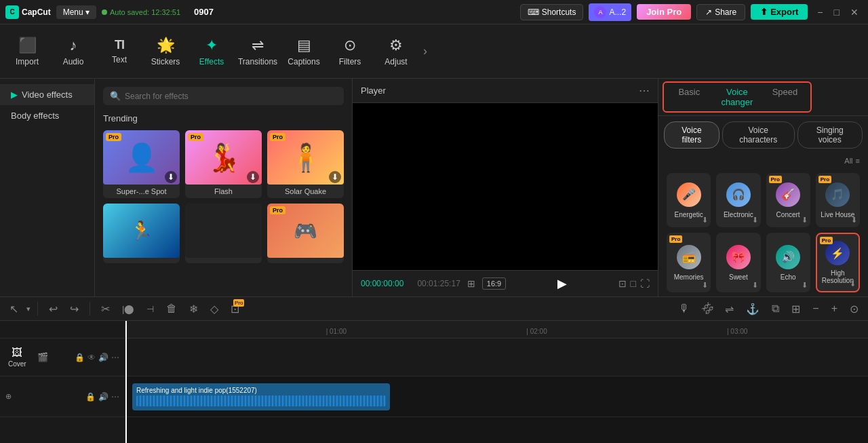 The width and height of the screenshot is (868, 443). What do you see at coordinates (261, 397) in the screenshot?
I see `audio-clip: Refreshing and light indie pop(1552207)` at bounding box center [261, 397].